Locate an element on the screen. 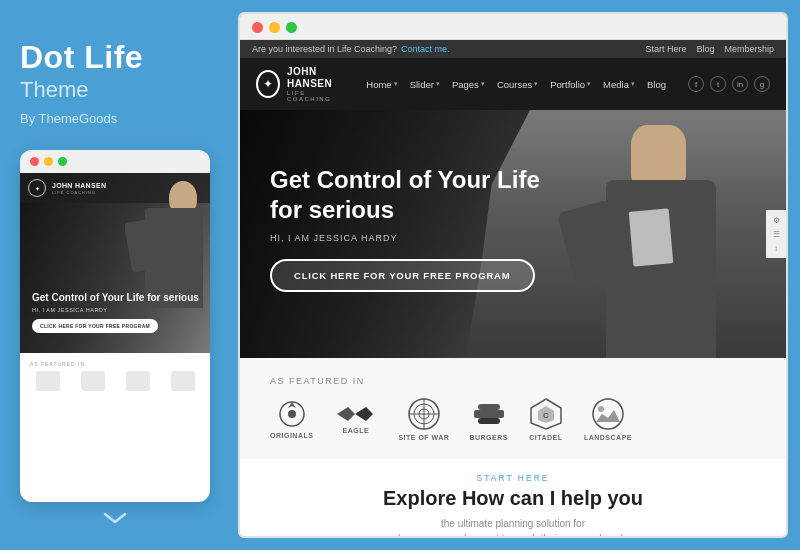  featured-section: AS FEATURED IN ORIGINALS is located at coordinates (513, 408).